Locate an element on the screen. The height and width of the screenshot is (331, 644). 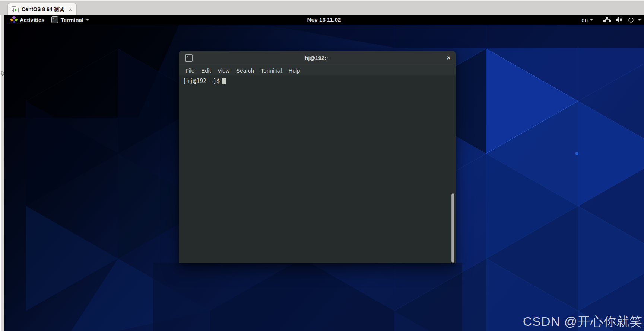
terminal-title: hj@192:~ is located at coordinates (317, 58).